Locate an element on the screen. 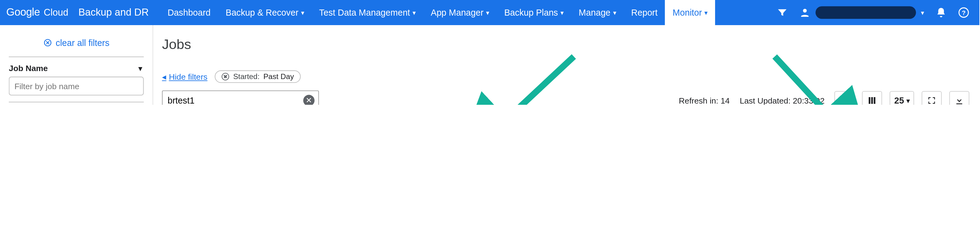  nav-item-manage: Manage▾ is located at coordinates (597, 13).